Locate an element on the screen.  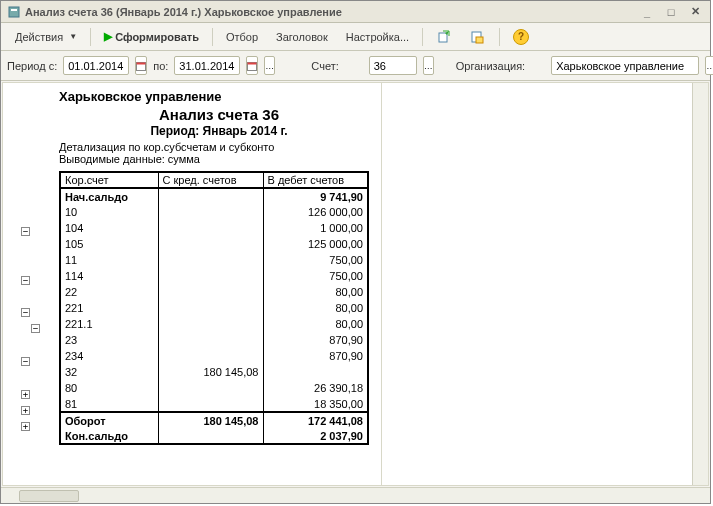
account-input is located at coordinates (393, 66).